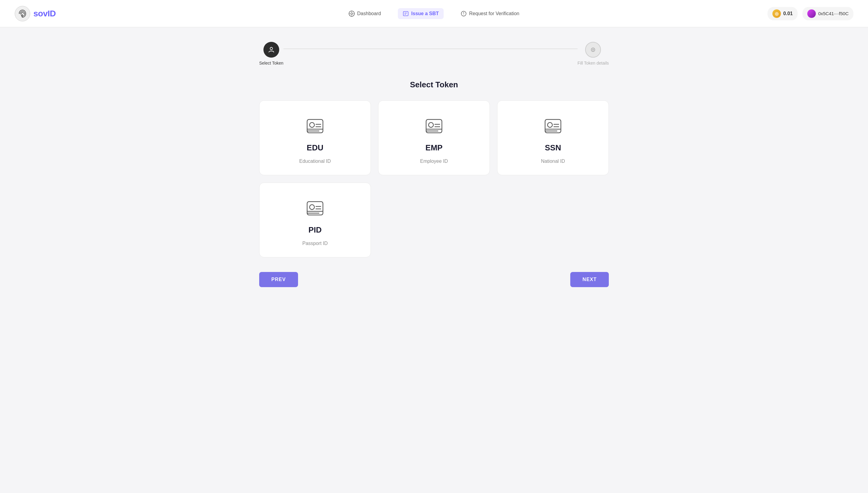 The width and height of the screenshot is (868, 493). I want to click on token-icon-ssn, so click(553, 126).